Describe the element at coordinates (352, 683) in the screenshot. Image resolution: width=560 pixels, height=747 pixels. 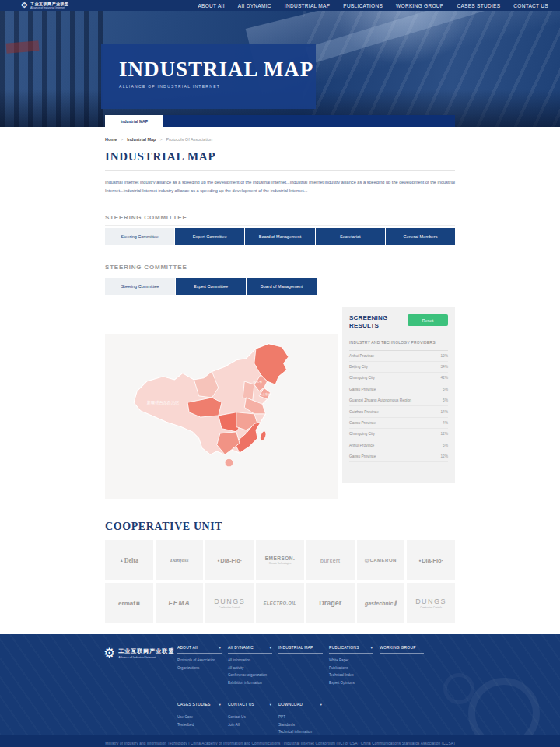
I see `footer-link-expert-opinions: Expert Opinions` at that location.